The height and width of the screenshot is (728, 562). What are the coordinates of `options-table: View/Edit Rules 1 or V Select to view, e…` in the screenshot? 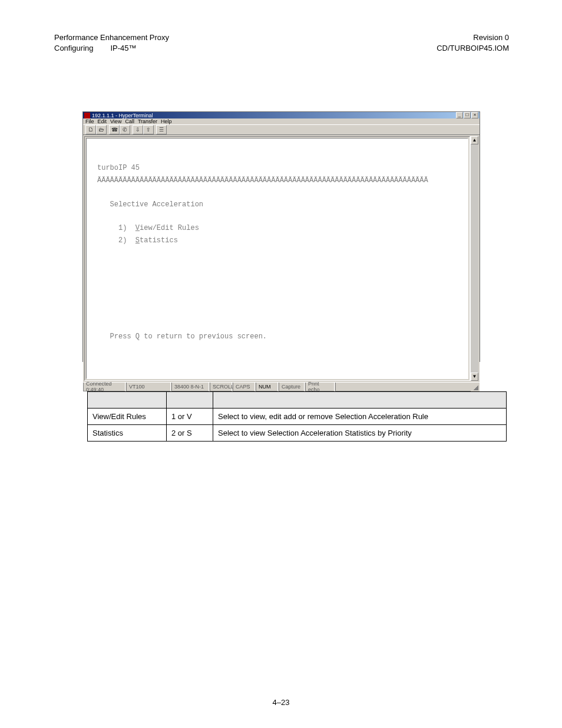 It's located at (297, 416).